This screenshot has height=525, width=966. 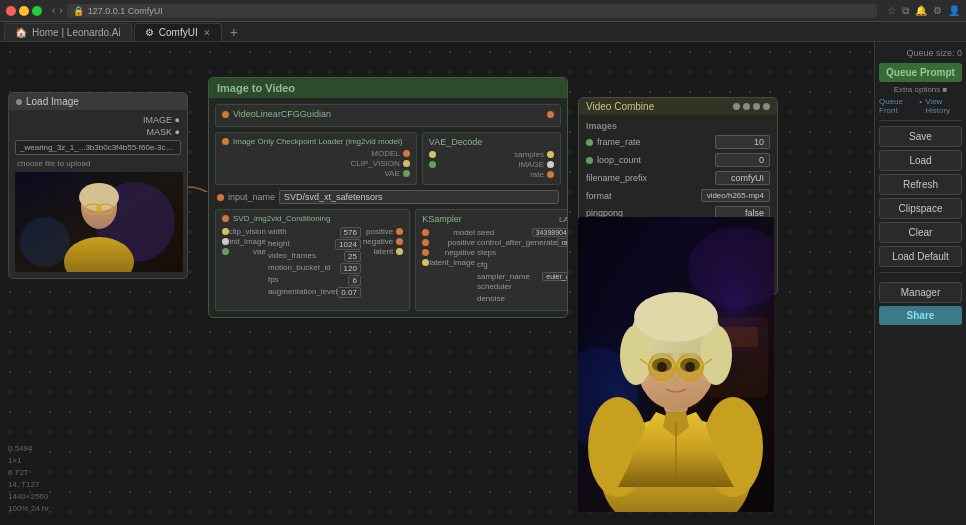 I want to click on corner-line-3: 0 T2T, so click(x=28, y=473).